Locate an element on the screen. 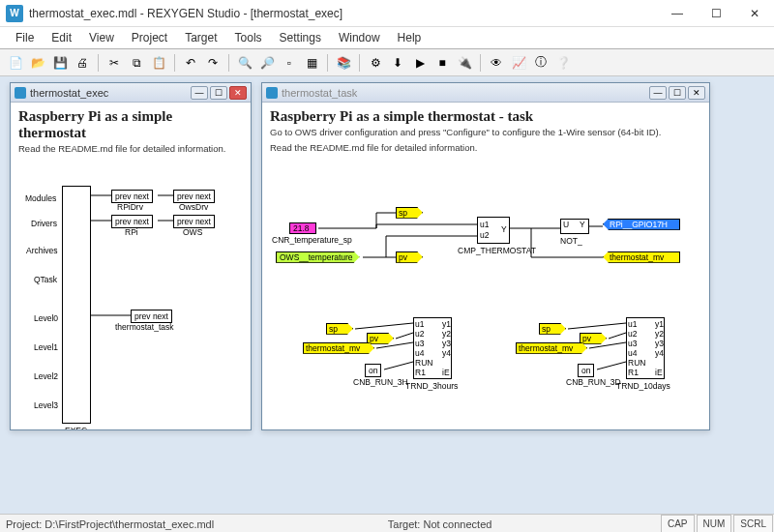 This screenshot has width=774, height=532. task-subtext1: Go to OWS driver configuration and press… is located at coordinates (486, 133).